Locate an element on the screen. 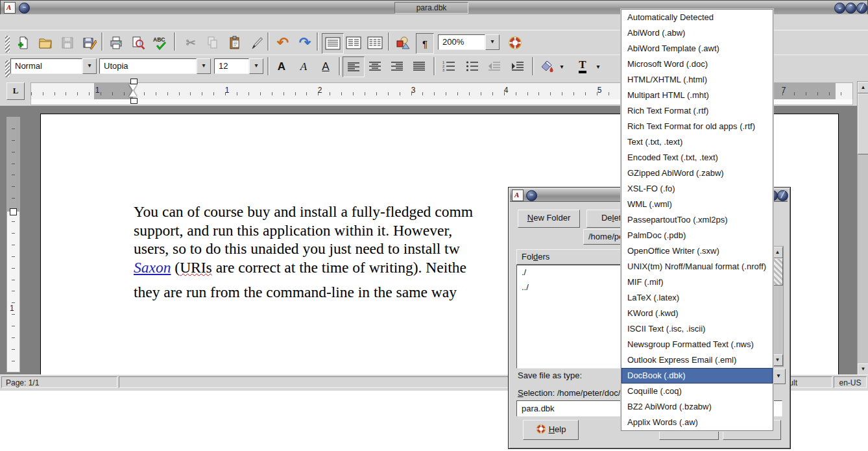  save-as-button is located at coordinates (90, 43).